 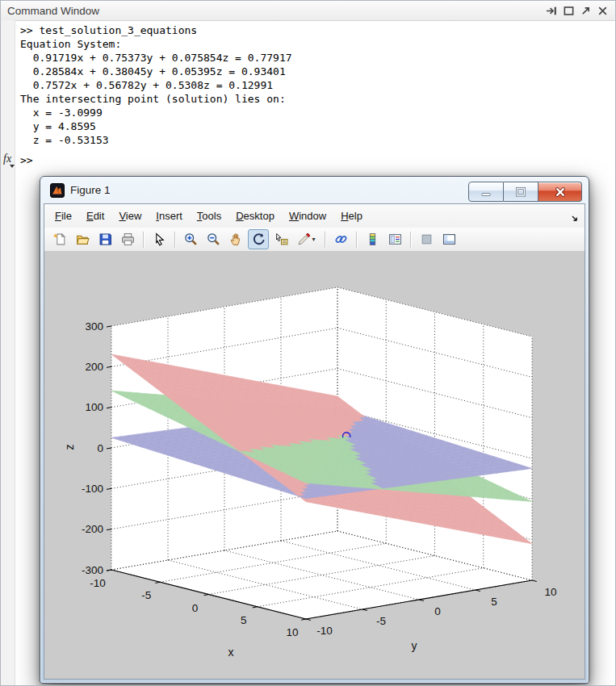 I want to click on figure-title: Figure 1, so click(x=90, y=190).